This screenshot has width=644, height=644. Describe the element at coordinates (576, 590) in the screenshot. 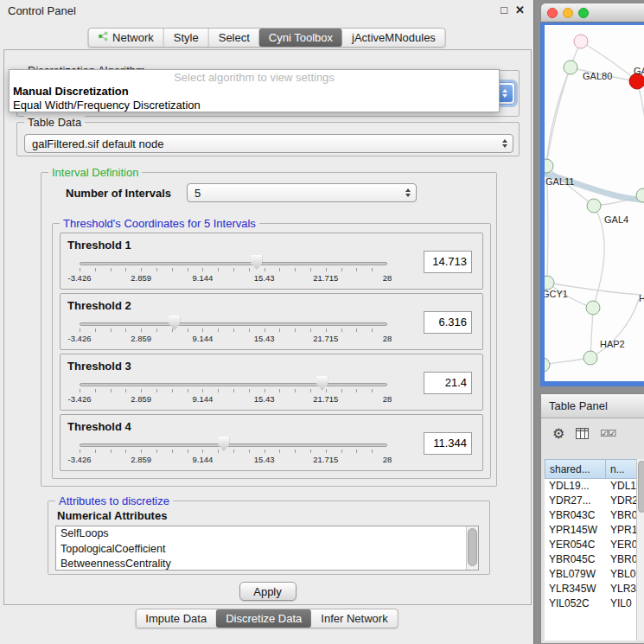

I see `table-cell: YLR345W` at that location.